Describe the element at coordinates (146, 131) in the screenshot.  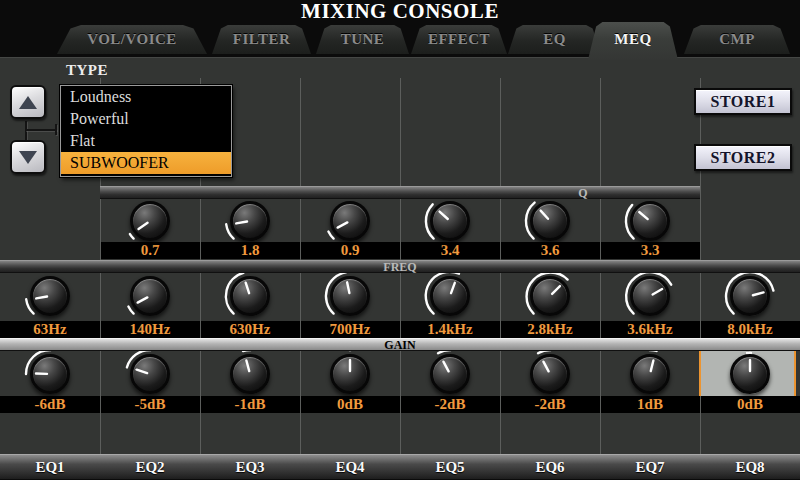
I see `type-listbox: LoudnessPowerfulFlatSUBWOOFER` at that location.